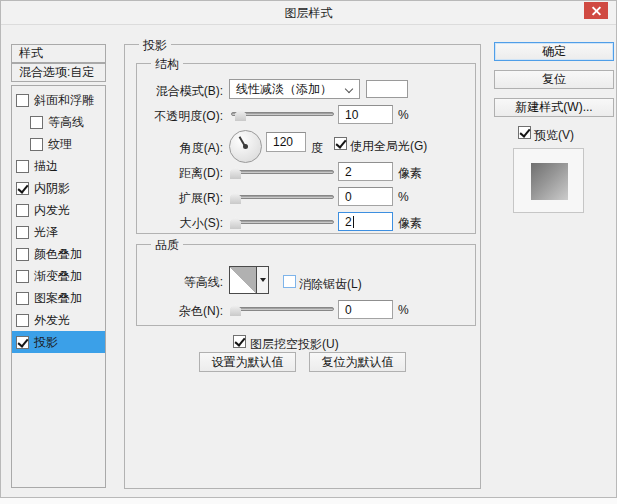  What do you see at coordinates (180, 148) in the screenshot?
I see `angle-label: 角度(A):` at bounding box center [180, 148].